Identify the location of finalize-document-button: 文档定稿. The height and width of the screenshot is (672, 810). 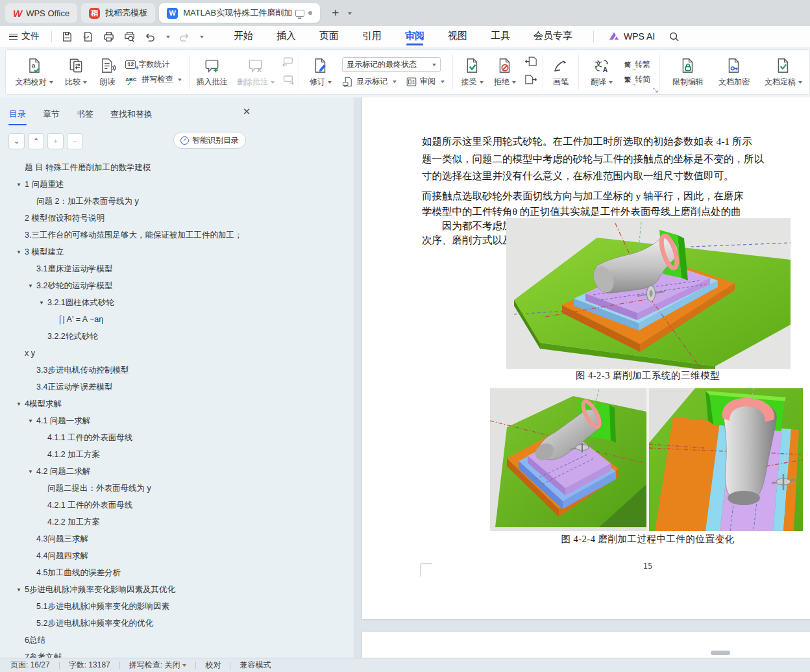
(783, 73).